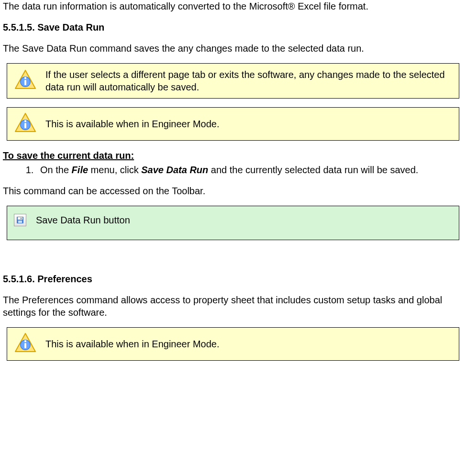  What do you see at coordinates (20, 220) in the screenshot?
I see `save-icon` at bounding box center [20, 220].